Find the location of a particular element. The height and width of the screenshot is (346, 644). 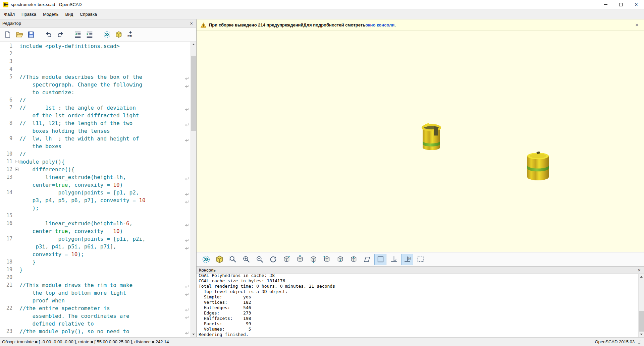

console-scroll-down-icon is located at coordinates (641, 335).